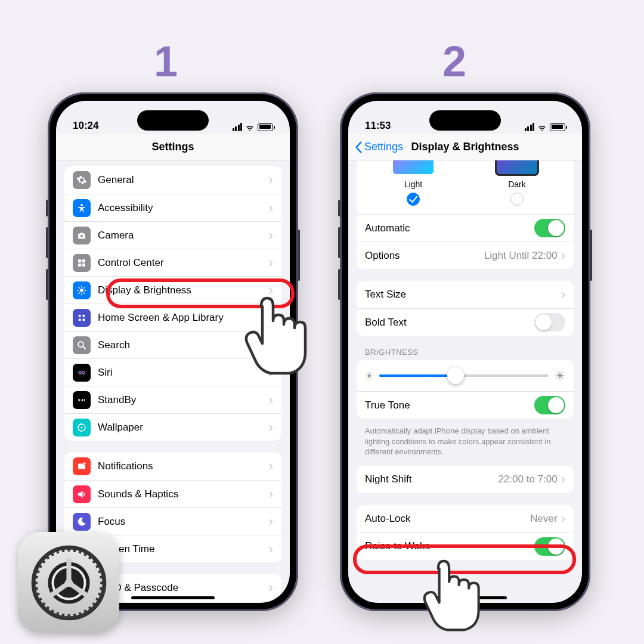  What do you see at coordinates (173, 427) in the screenshot?
I see `row-wallpaper: Wallpaper›` at bounding box center [173, 427].